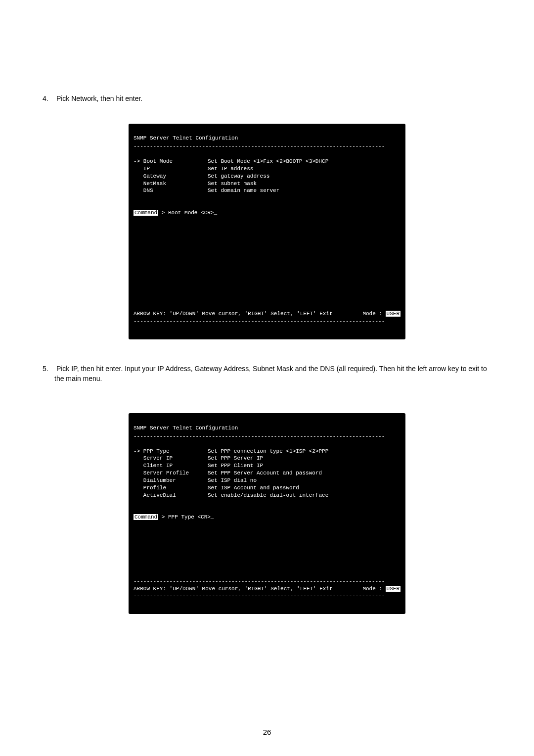 Image resolution: width=534 pixels, height=756 pixels. I want to click on command-prompt: Command > Boot Mode <CR>_, so click(175, 213).